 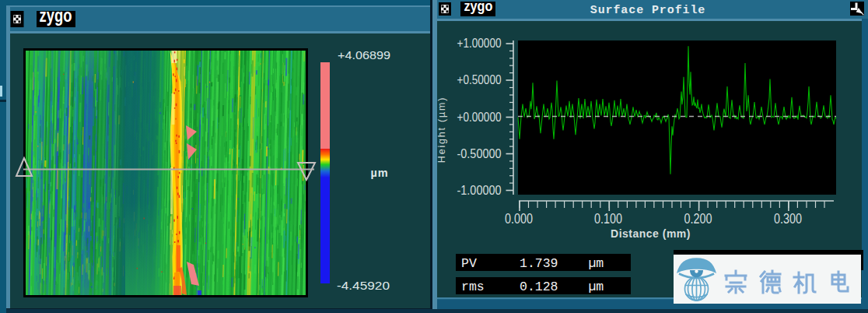 I want to click on svg-text: -0.50000, so click(x=479, y=154).